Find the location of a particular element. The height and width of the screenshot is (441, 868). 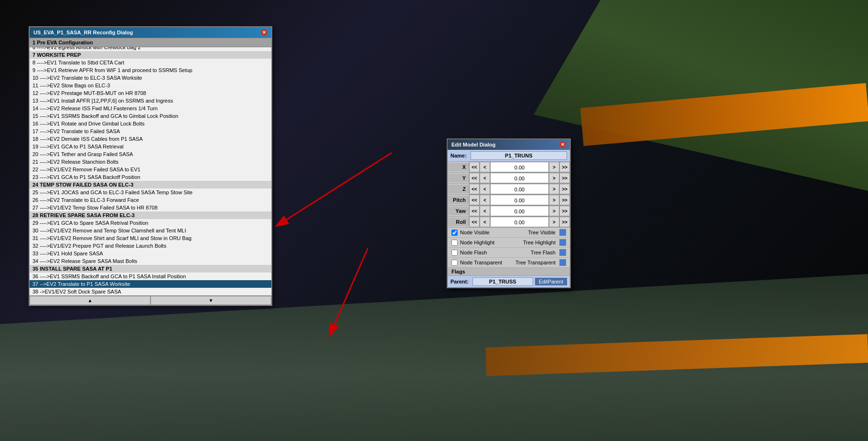

name-value: P1_TRUNS is located at coordinates (519, 156).